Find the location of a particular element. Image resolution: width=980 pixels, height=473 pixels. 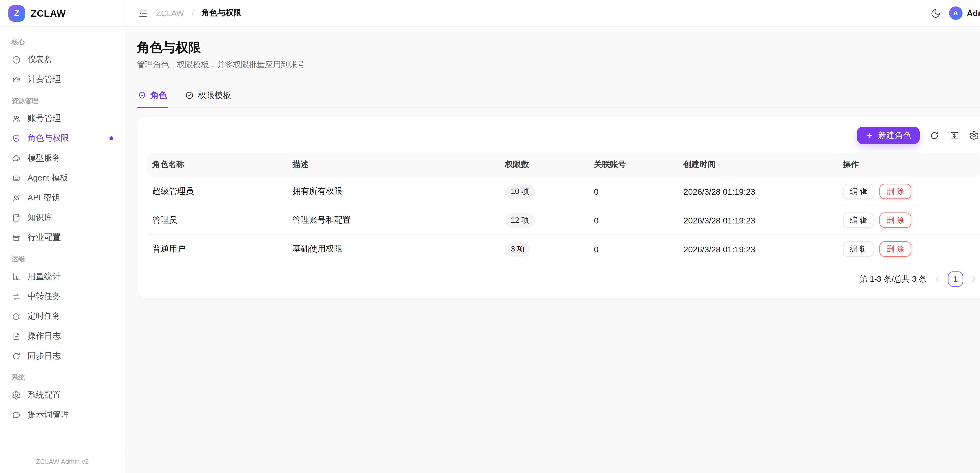

pagination: 第 1-3 条/总共 3 条 1 is located at coordinates (564, 277).